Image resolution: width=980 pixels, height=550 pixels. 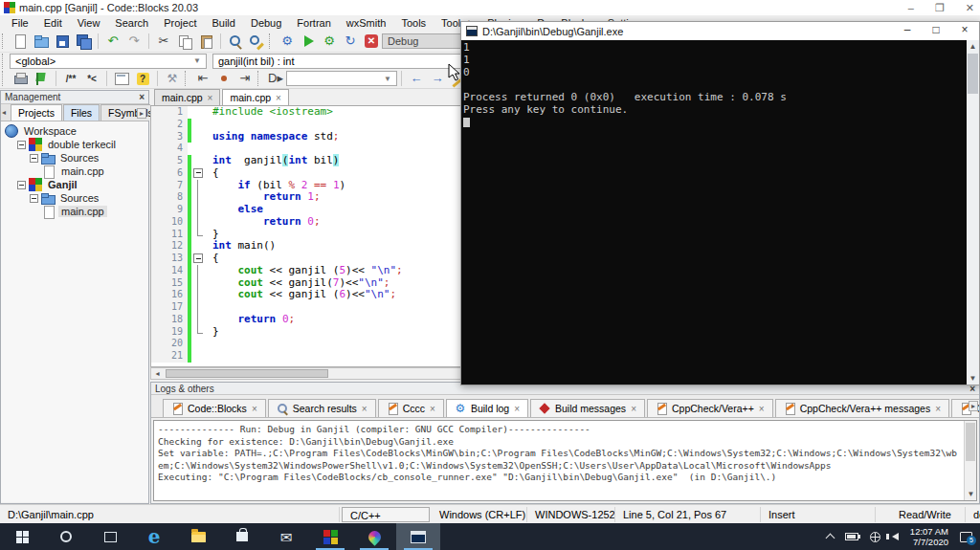 I want to click on mail-button: ✉, so click(x=286, y=537).